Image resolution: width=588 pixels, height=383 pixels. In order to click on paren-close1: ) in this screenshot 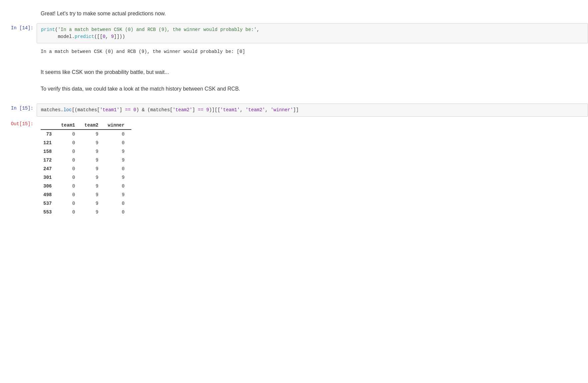, I will do `click(138, 110)`.